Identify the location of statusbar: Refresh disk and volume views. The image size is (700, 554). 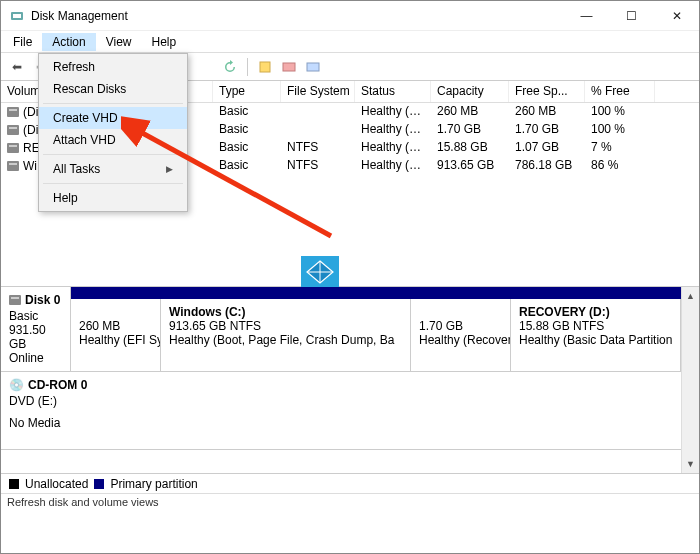
(350, 503).